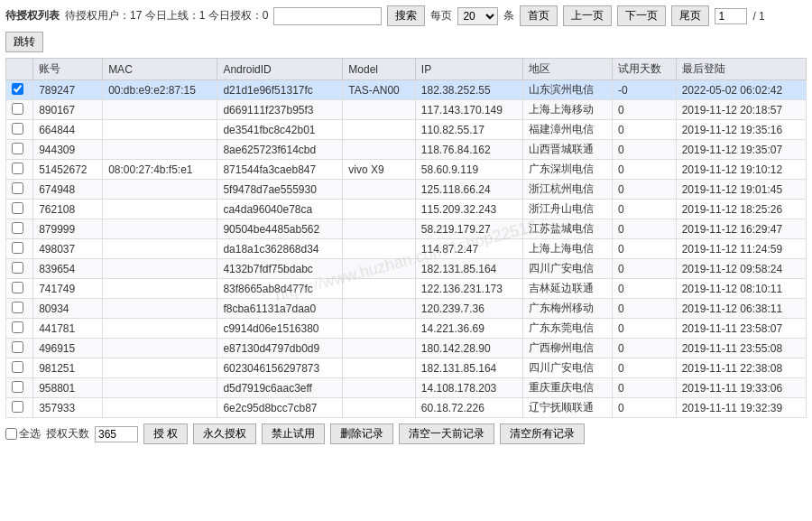  Describe the element at coordinates (406, 368) in the screenshot. I see `table-row: 9812516023046156297873182.131.85.164四川广安…` at that location.